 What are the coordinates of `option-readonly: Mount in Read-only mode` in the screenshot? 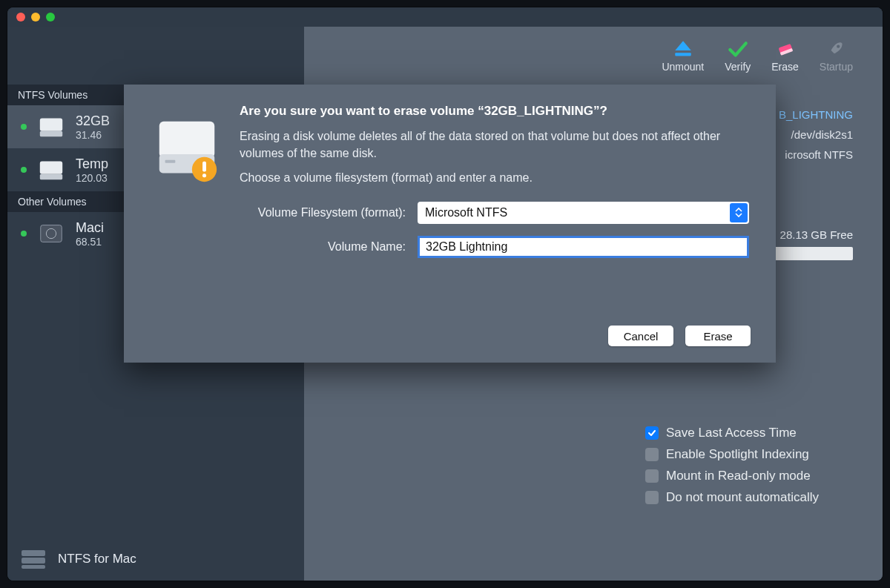 It's located at (732, 476).